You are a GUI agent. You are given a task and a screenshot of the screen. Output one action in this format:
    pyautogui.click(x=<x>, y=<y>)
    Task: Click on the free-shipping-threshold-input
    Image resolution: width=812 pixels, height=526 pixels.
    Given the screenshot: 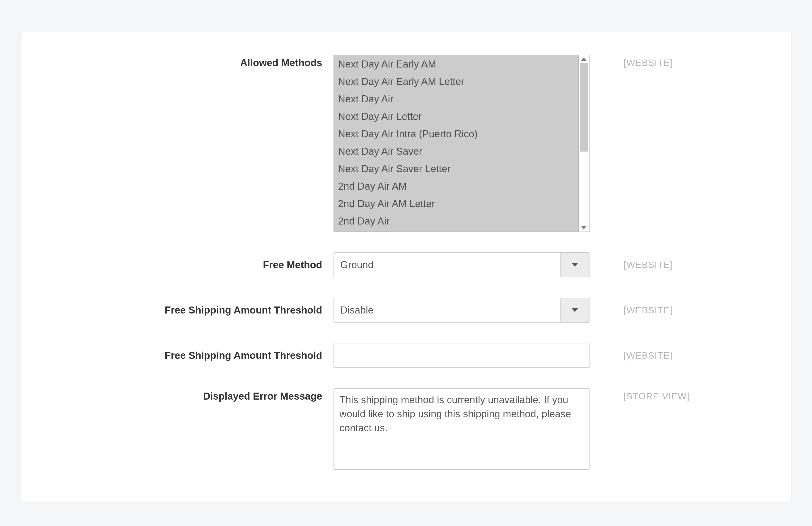 What is the action you would take?
    pyautogui.click(x=462, y=355)
    